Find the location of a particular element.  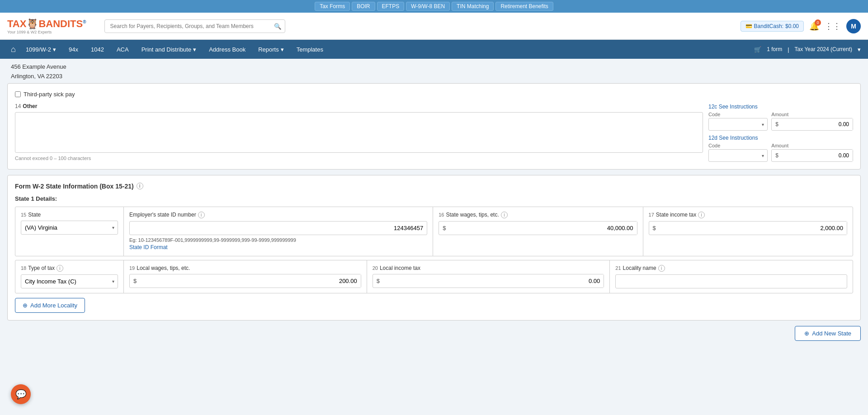

field20-cell: 20 Local income tax $ is located at coordinates (489, 277).